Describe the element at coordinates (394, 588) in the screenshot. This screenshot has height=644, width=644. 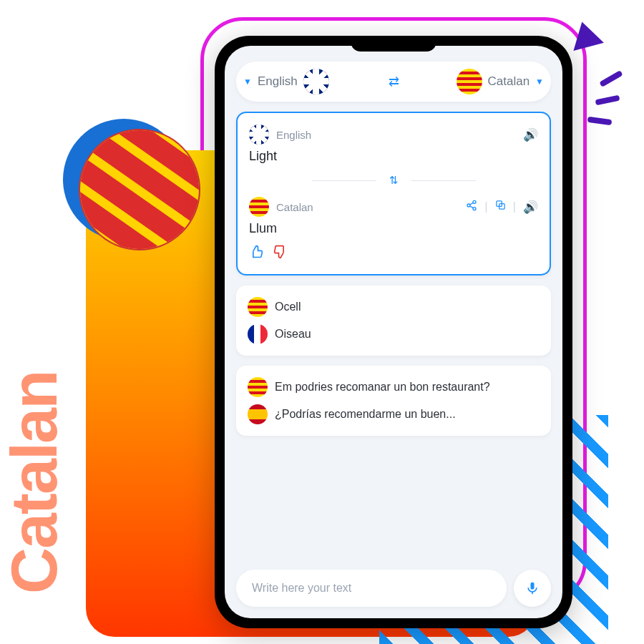
I see `input-bar: Write here your text` at that location.